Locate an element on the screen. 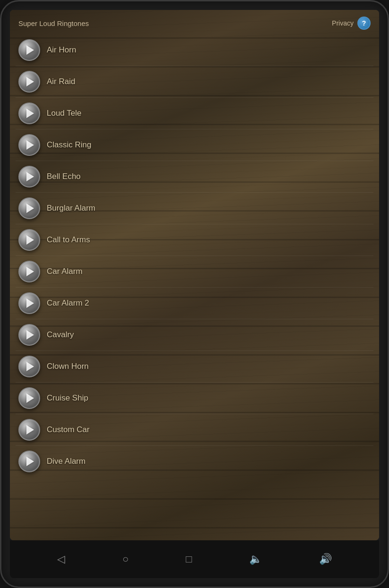 Image resolution: width=389 pixels, height=588 pixels. ringtone-item: Burglar Alarm is located at coordinates (194, 209).